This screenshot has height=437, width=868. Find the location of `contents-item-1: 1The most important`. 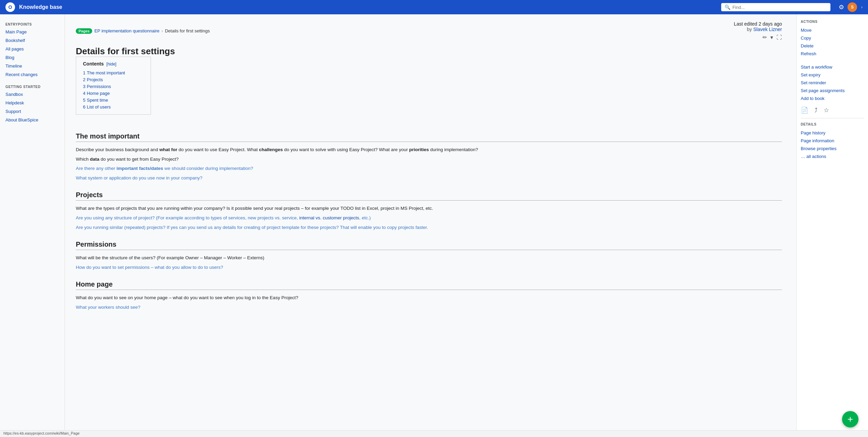

contents-item-1: 1The most important is located at coordinates (113, 73).